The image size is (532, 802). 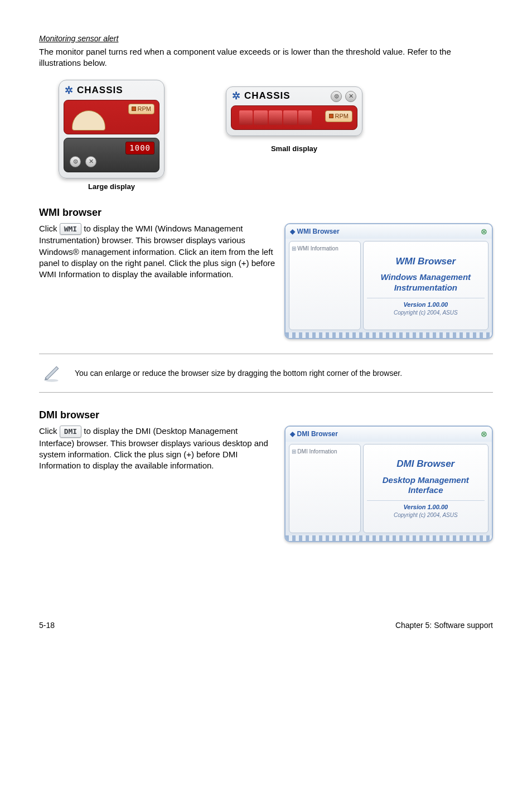 What do you see at coordinates (389, 286) in the screenshot?
I see `wmi-window-body: WMI Information WMI Browser Windows Mana…` at bounding box center [389, 286].